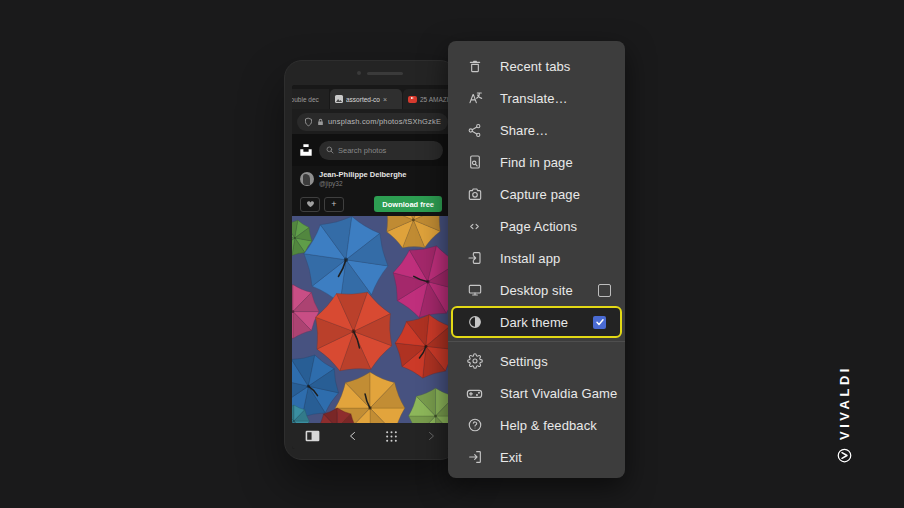 This screenshot has height=508, width=904. I want to click on menu-item-label: Recent tabs, so click(535, 66).